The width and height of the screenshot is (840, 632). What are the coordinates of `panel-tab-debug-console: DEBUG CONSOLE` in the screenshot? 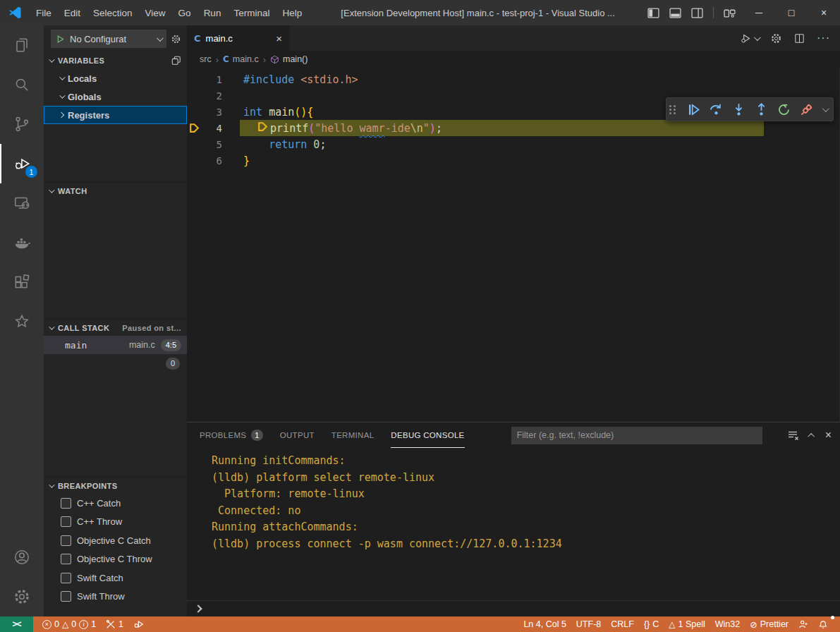 It's located at (427, 435).